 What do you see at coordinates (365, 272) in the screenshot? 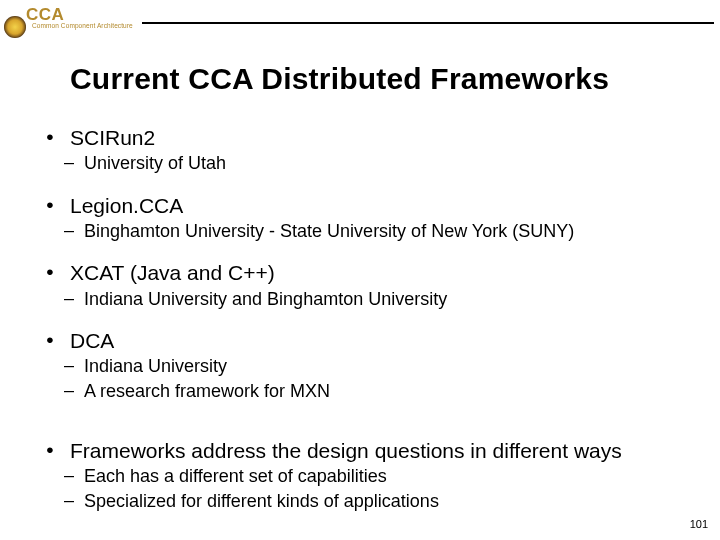
I see `bullet-item: • XCAT (Java and C++)` at bounding box center [365, 272].